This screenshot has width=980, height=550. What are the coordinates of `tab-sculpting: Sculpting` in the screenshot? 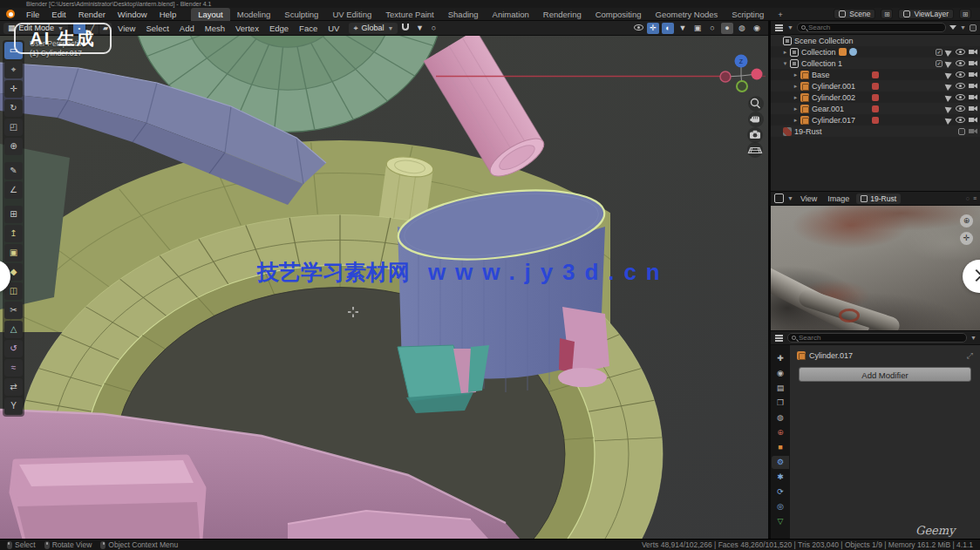 It's located at (302, 14).